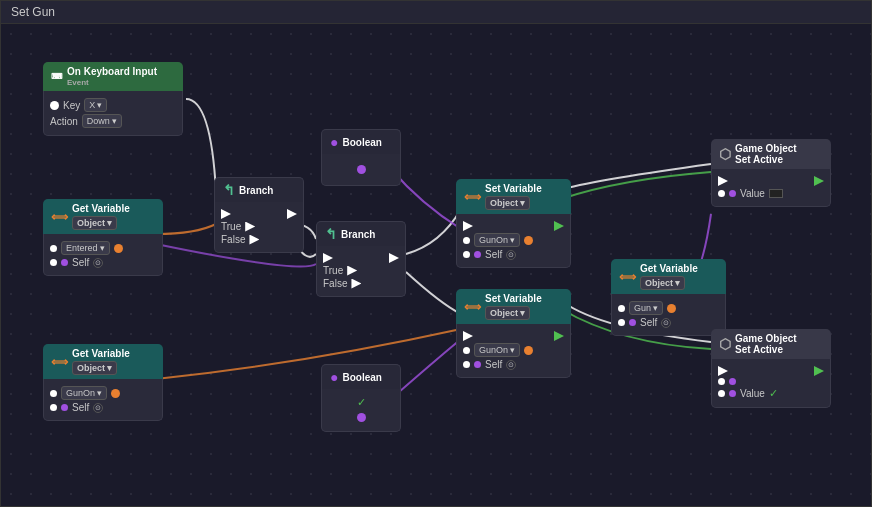 The image size is (872, 507). What do you see at coordinates (103, 382) in the screenshot?
I see `get-variable-2-node: ⟺ Get Variable Object ▾ GunOn ▾` at bounding box center [103, 382].